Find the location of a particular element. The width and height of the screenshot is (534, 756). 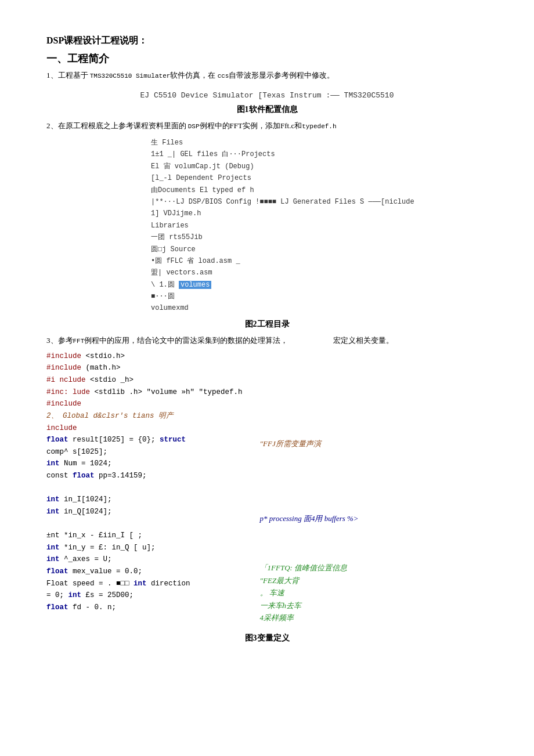

point2-prefix: 2、在原工程根底之上参考课程资料里面的 is located at coordinates (117, 125).